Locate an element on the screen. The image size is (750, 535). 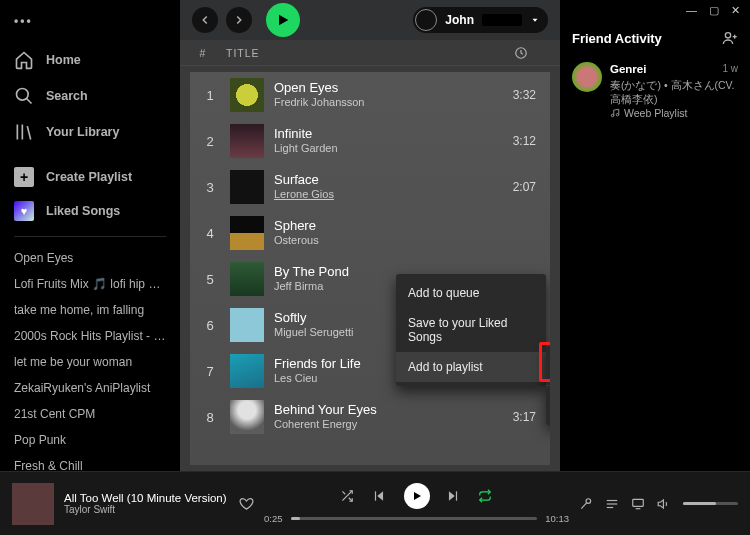
col-title: TITLE is located at coordinates (366, 53).